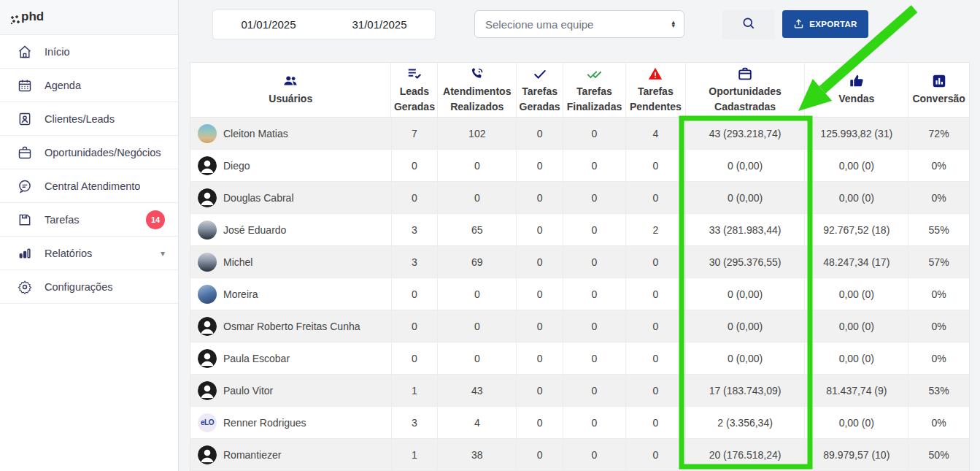 Image resolution: width=980 pixels, height=471 pixels. Describe the element at coordinates (579, 455) in the screenshot. I see `table-row: Romantiezer13800020 (176.518,24)89.979,5…` at that location.